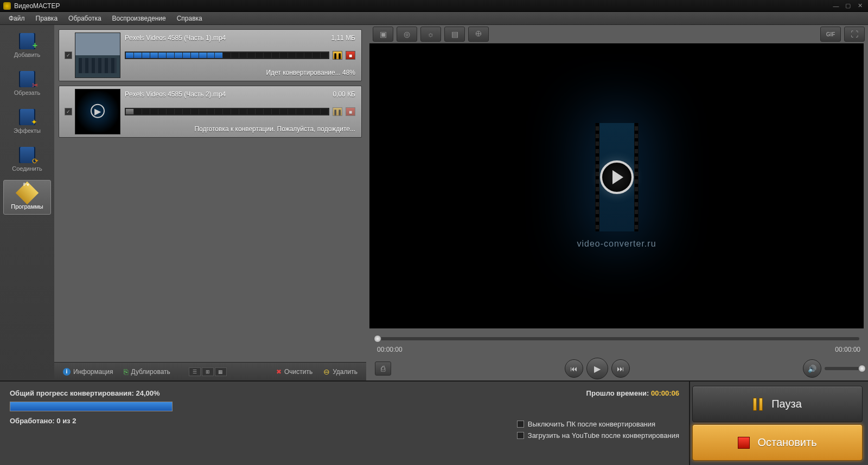  I want to click on rotate-tool-button: ◎, so click(407, 34).